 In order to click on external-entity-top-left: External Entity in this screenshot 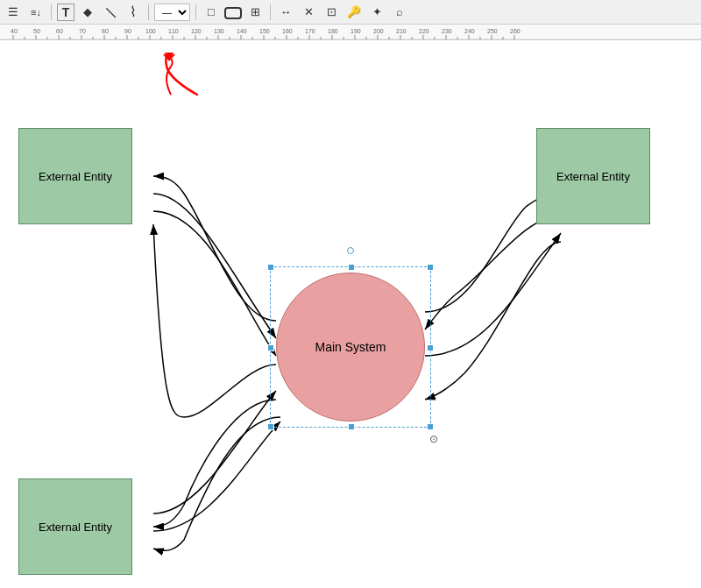, I will do `click(75, 176)`.